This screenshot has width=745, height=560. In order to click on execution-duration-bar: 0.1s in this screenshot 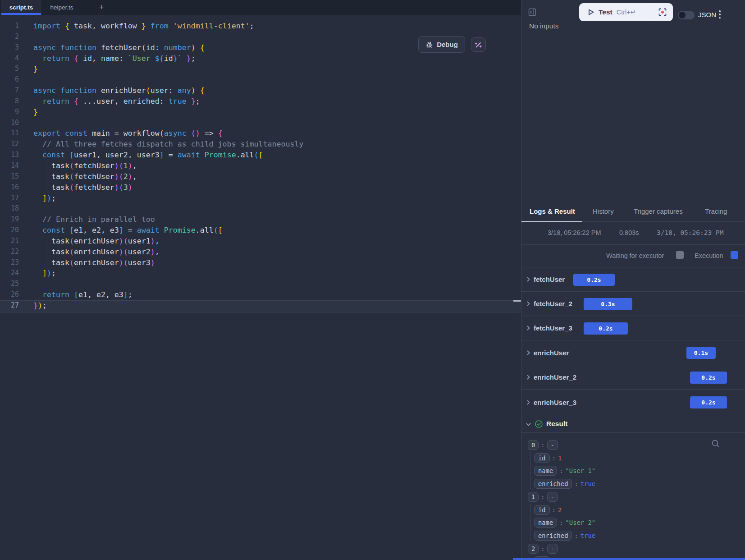, I will do `click(701, 353)`.